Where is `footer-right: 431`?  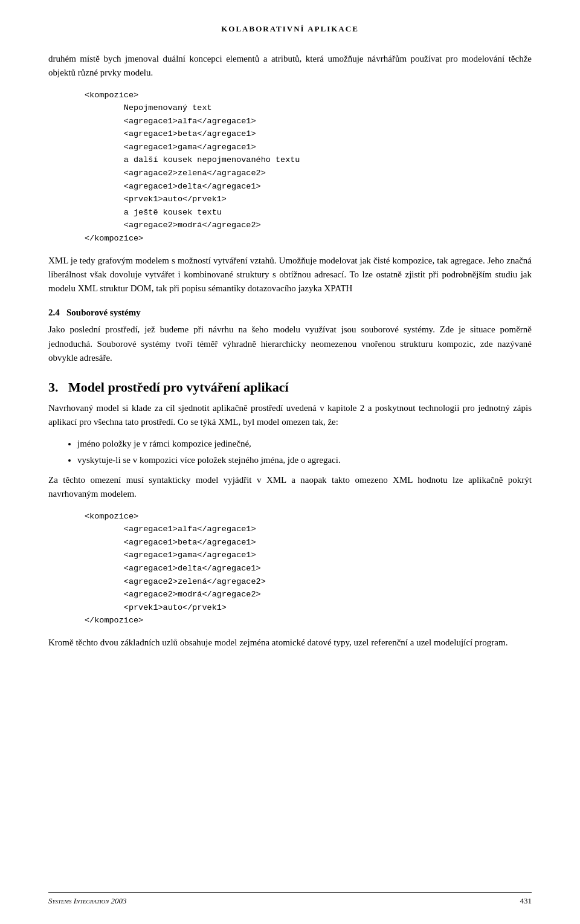 footer-right: 431 is located at coordinates (526, 901).